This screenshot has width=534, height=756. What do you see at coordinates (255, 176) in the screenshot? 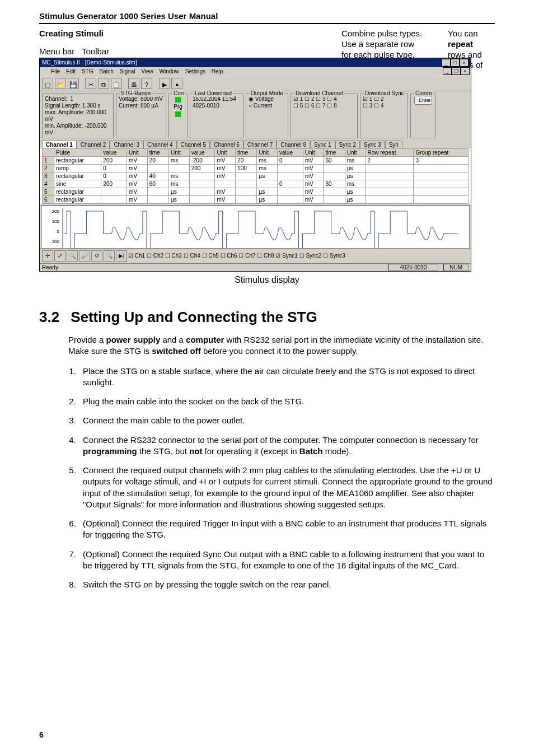
I see `table-row: 3rectangular0mV40msmVµsmVµs` at bounding box center [255, 176].